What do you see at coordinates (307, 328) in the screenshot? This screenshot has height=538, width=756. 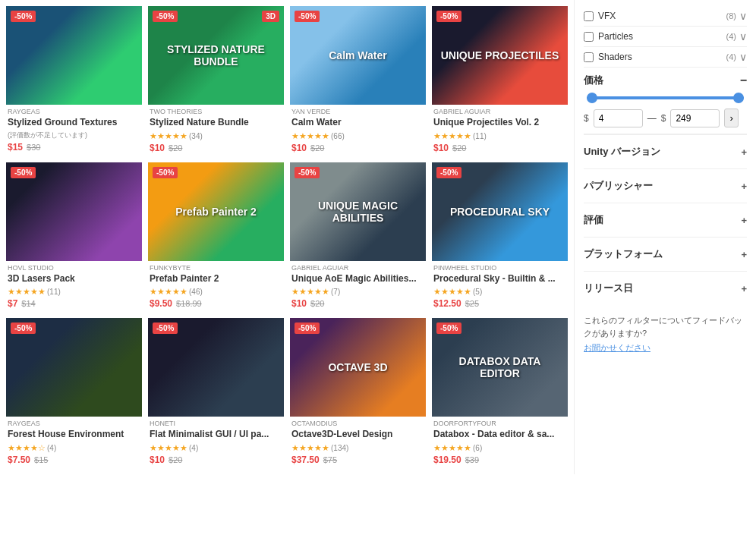 I see `card-sale-badge-11: -50%` at bounding box center [307, 328].